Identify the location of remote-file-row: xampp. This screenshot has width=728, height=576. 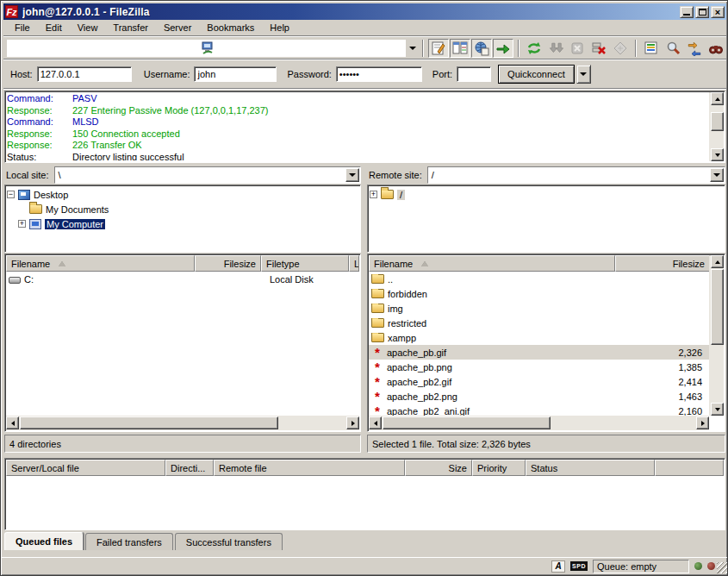
(539, 338).